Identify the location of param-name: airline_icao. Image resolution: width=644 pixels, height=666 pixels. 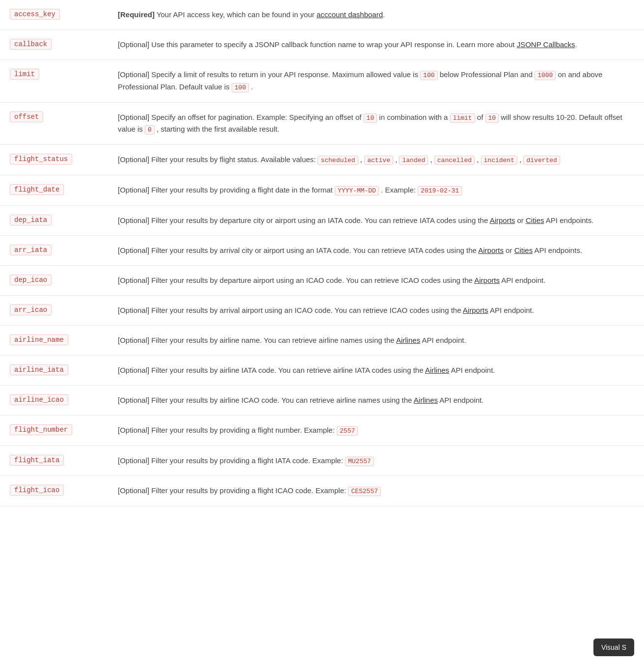
(39, 400).